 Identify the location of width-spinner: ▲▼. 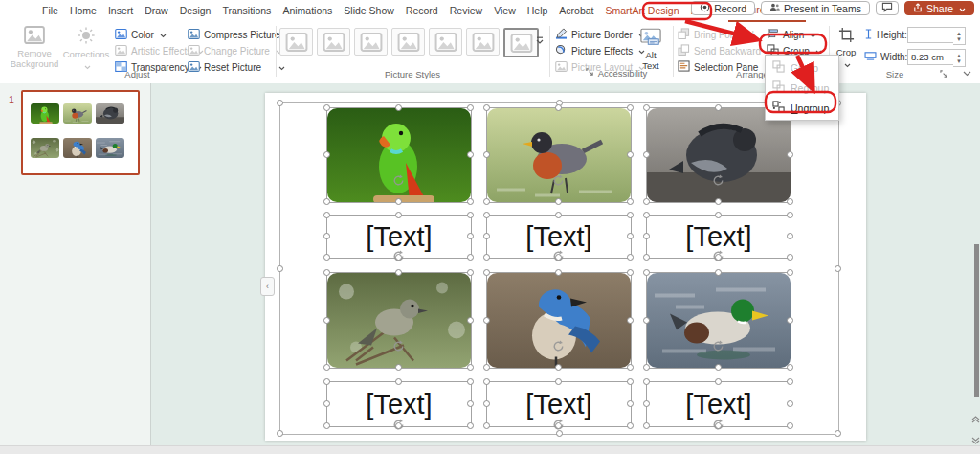
(959, 57).